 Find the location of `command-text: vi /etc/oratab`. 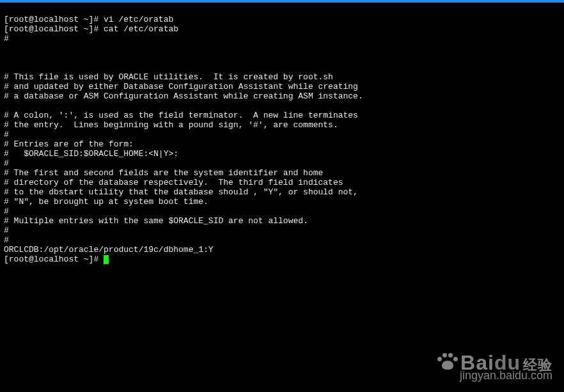

command-text: vi /etc/oratab is located at coordinates (138, 19).